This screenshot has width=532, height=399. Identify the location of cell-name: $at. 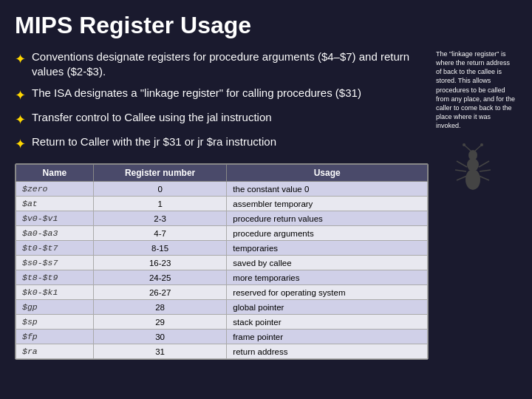
(55, 204).